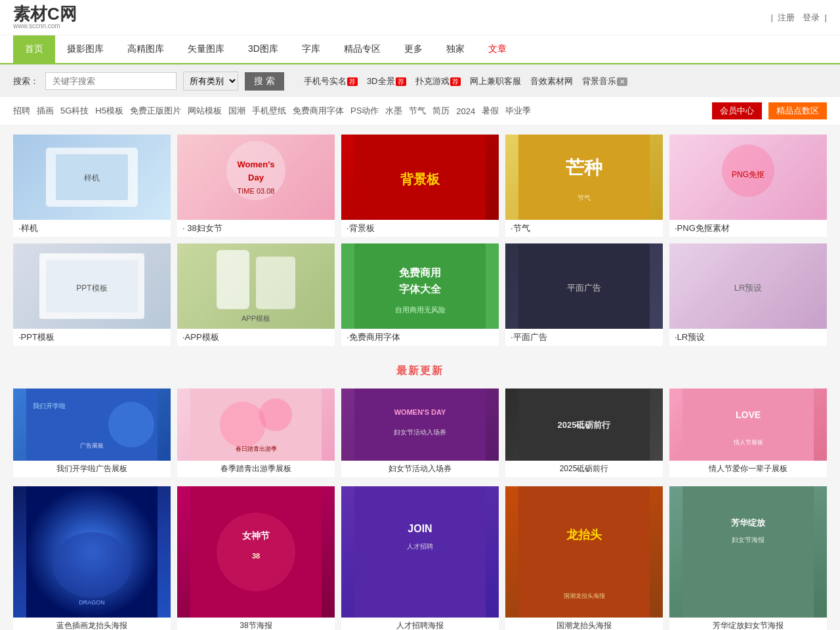  I want to click on poker-badge: 荐, so click(455, 81).